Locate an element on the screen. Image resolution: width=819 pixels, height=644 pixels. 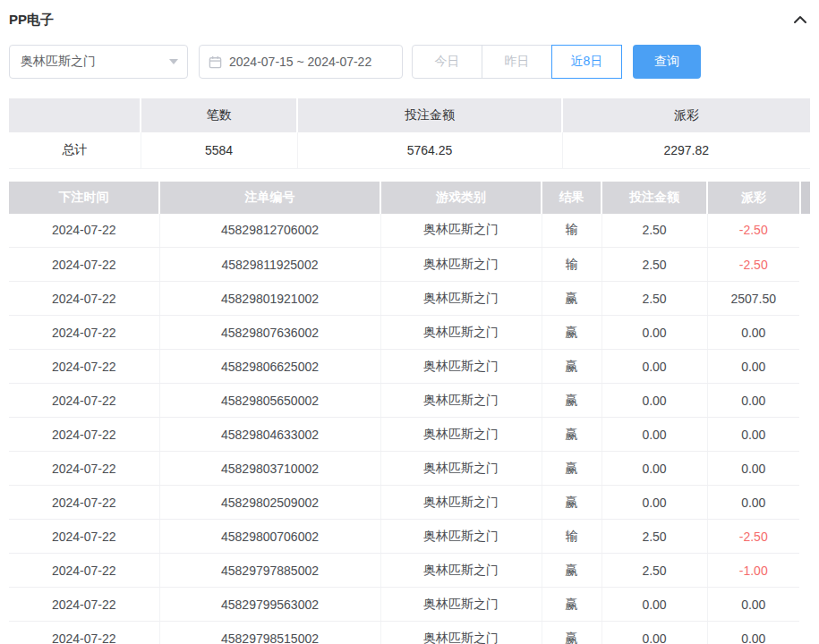
table-row: 2024-07-2245829803710002奥林匹斯之门赢0.000.00 is located at coordinates (405, 469).